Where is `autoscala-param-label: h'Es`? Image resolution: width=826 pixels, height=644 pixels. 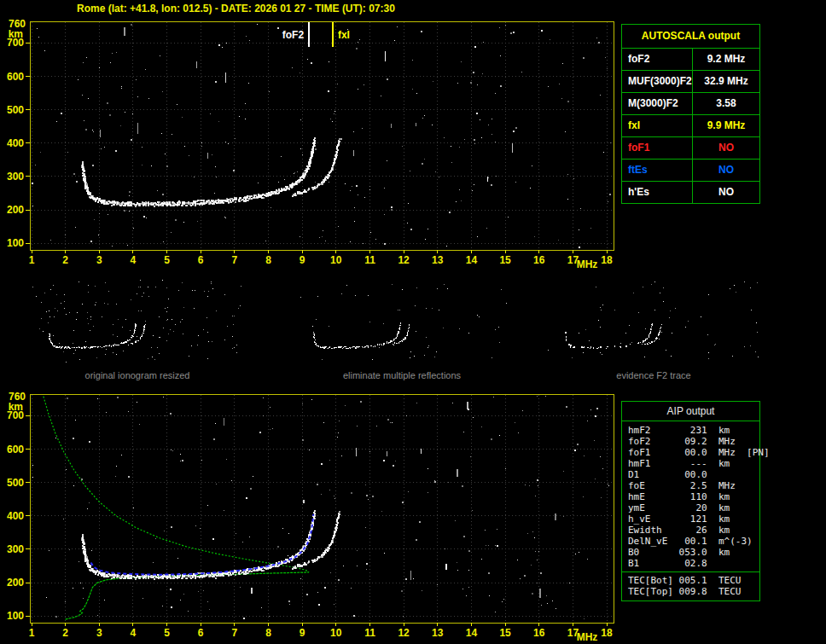 autoscala-param-label: h'Es is located at coordinates (657, 193).